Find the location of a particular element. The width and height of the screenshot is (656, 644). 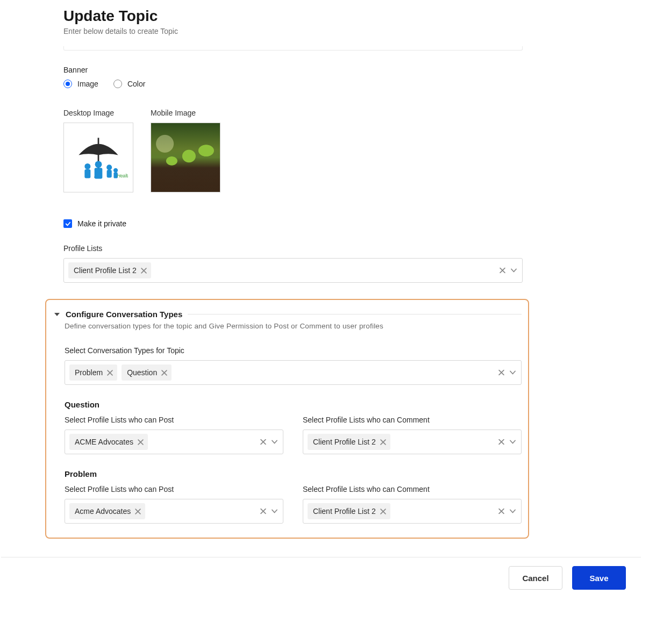

banner-option-color: Color is located at coordinates (129, 84).